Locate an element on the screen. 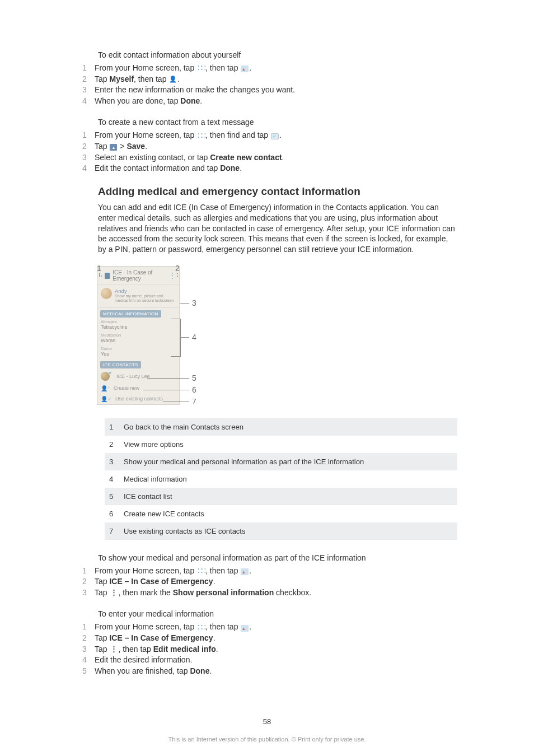 This screenshot has width=534, height=756. legend-text: View more options is located at coordinates (153, 445).